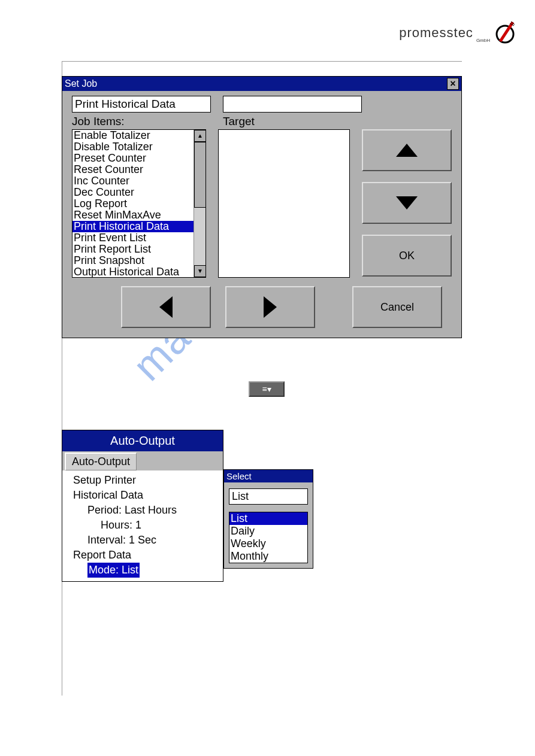 This screenshot has height=756, width=535. I want to click on target-listbox, so click(284, 204).